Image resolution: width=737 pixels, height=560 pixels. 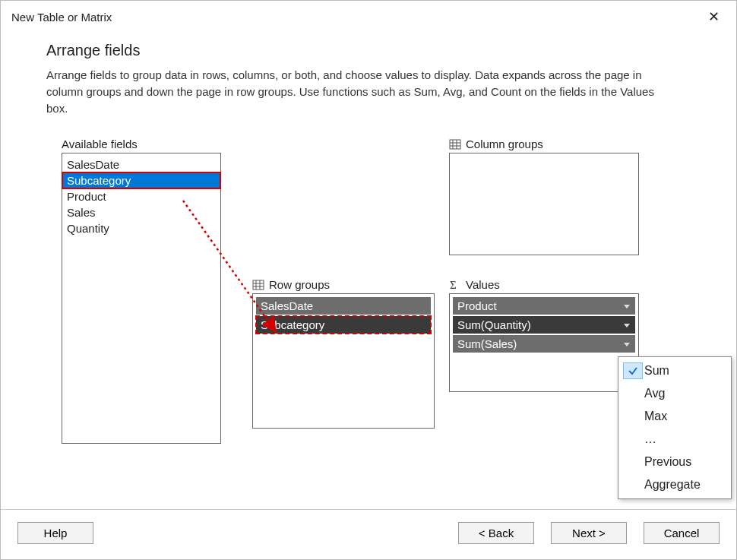 What do you see at coordinates (343, 353) in the screenshot?
I see `row-groups-section: Row groups SalesDate Subcategory` at bounding box center [343, 353].